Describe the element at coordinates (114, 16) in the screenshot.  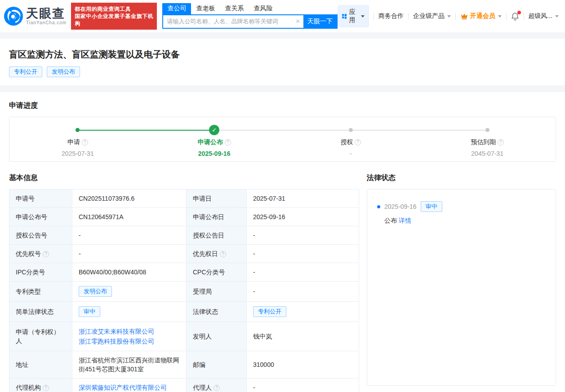
I see `brand-slogan-badge: 都在用的商业查询工具 国家中小企业发展子基金旗下机构` at that location.